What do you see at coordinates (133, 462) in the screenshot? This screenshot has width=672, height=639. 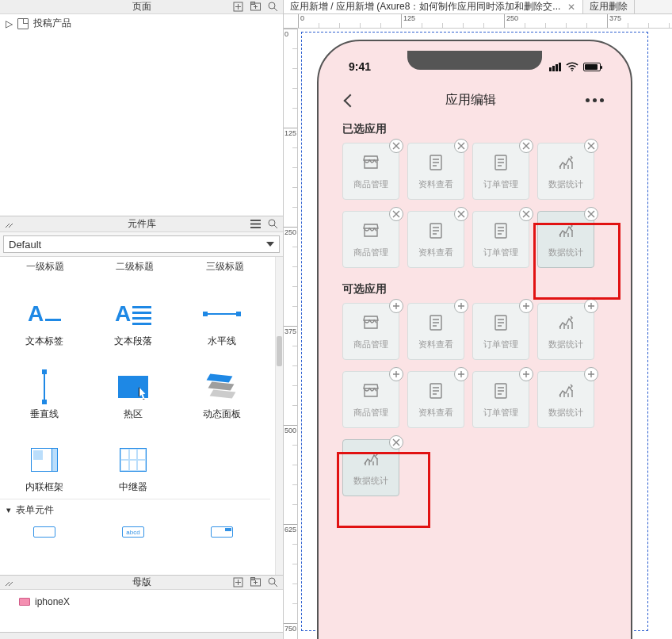 I see `widget-repeater: 中继器` at bounding box center [133, 462].